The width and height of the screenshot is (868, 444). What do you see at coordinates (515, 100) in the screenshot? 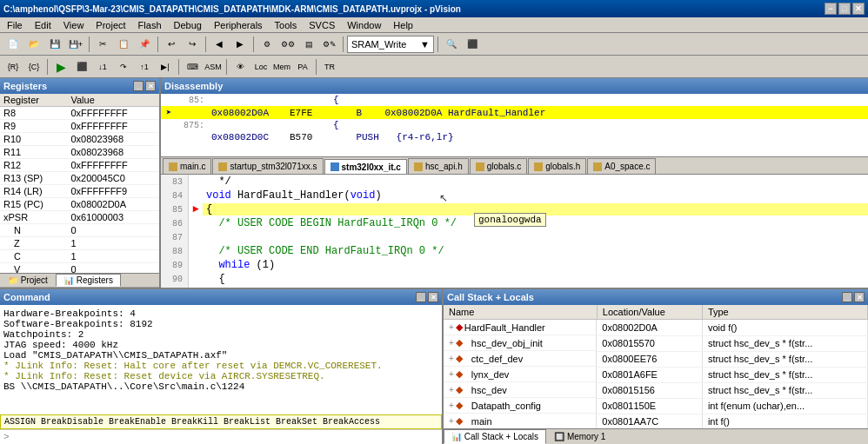
I see `asm-row-85: 85: {` at bounding box center [515, 100].